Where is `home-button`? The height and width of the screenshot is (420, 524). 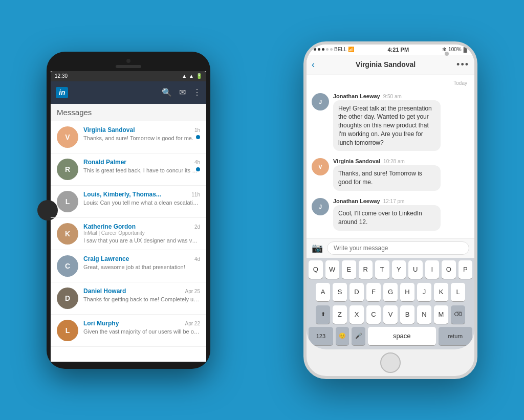
home-button is located at coordinates (390, 363).